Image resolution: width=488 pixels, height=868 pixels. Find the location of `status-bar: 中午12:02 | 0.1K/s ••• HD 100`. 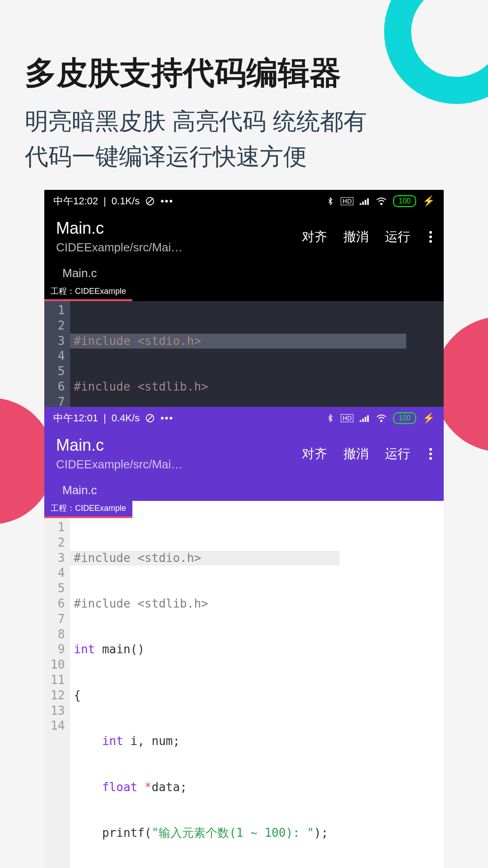

status-bar: 中午12:02 | 0.1K/s ••• HD 100 is located at coordinates (244, 201).